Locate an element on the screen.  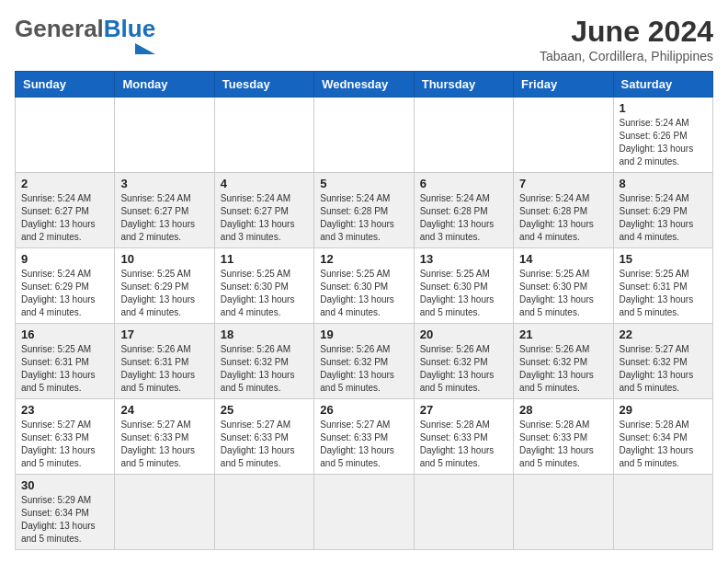
weekday-header-friday: Friday is located at coordinates (563, 85).